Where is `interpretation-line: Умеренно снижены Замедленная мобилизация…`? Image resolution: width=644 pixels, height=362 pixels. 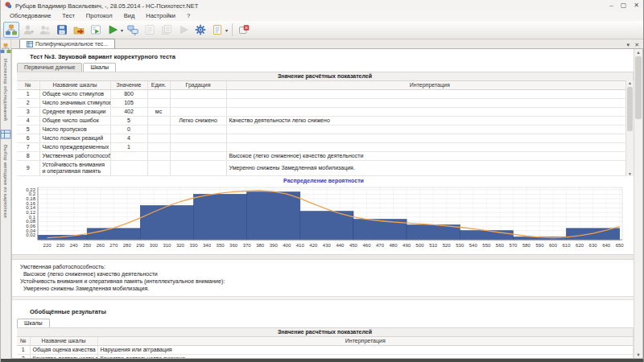
interpretation-line: Умеренно снижены Замедленная мобилизация… is located at coordinates (327, 288).